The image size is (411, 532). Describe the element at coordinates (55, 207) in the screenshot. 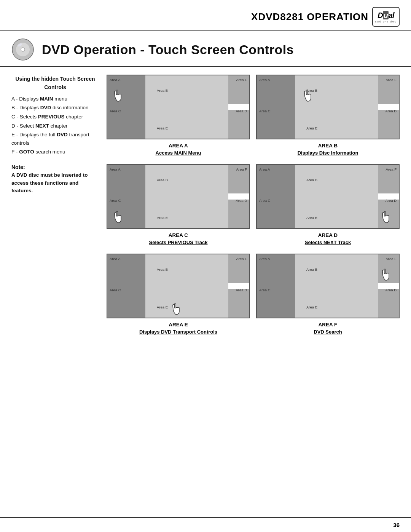

I see `left-panel: Using the hidden Touch Screen Controls A…` at that location.